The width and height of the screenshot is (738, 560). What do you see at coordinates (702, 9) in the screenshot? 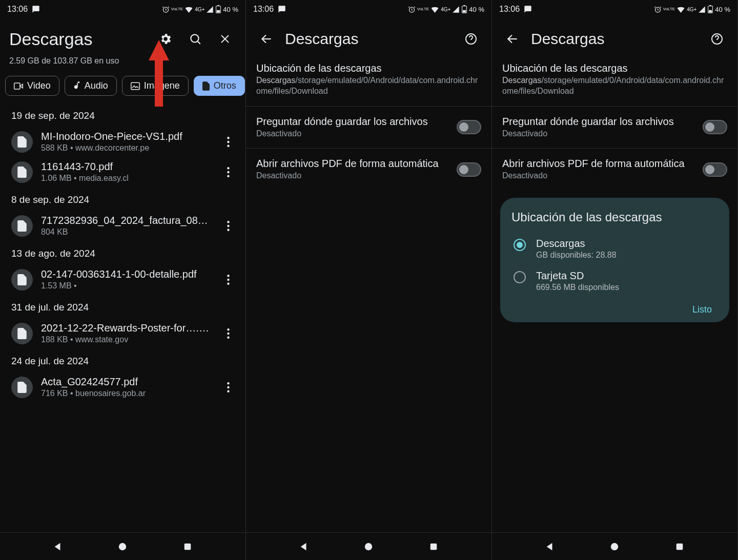
I see `signal-icon` at bounding box center [702, 9].